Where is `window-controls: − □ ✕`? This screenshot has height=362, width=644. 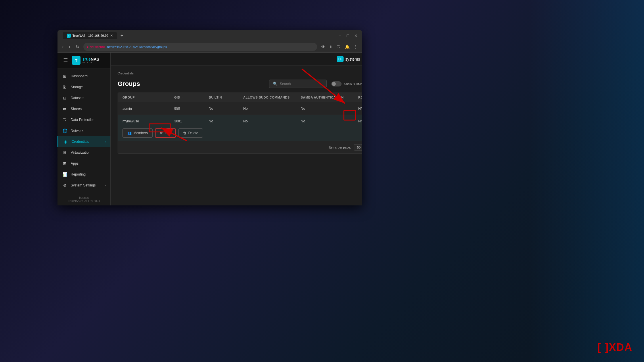
window-controls: − □ ✕ is located at coordinates (348, 36).